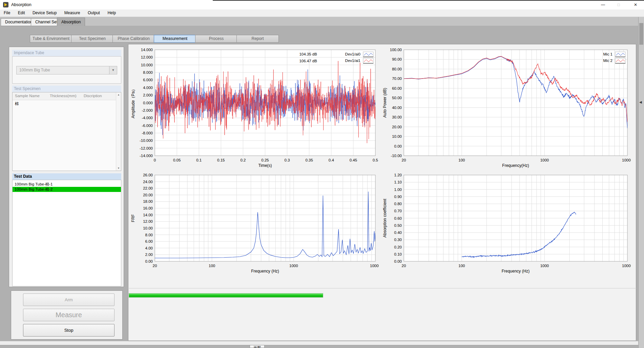 This screenshot has height=348, width=644. What do you see at coordinates (322, 13) in the screenshot?
I see `menu-bar: File Edit Device Setup Measure Output He…` at bounding box center [322, 13].